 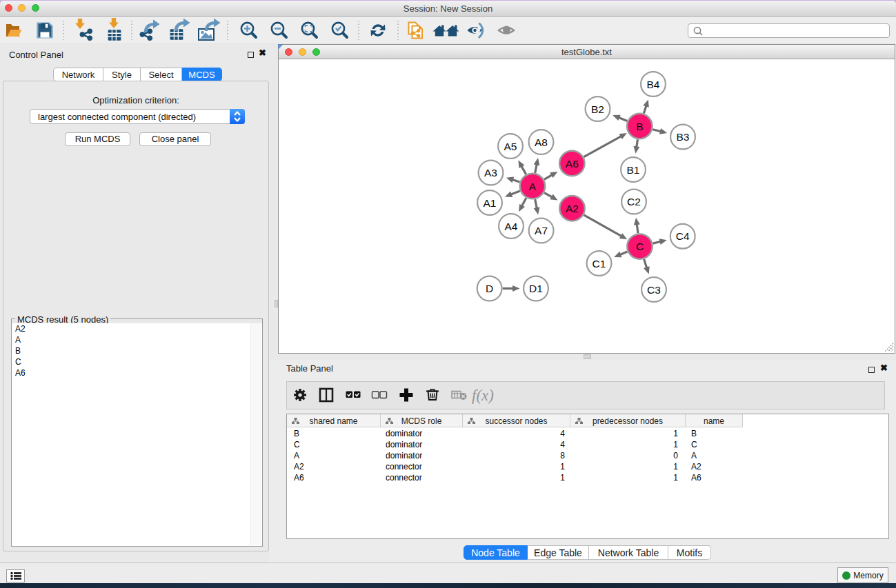 I want to click on svg-text: B1, so click(x=633, y=170).